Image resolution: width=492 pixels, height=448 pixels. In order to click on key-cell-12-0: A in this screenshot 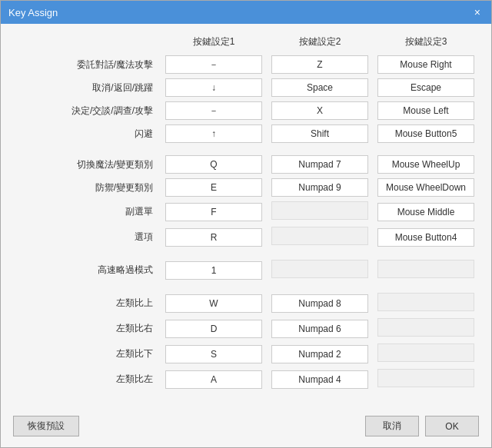, I will do `click(214, 380)`.